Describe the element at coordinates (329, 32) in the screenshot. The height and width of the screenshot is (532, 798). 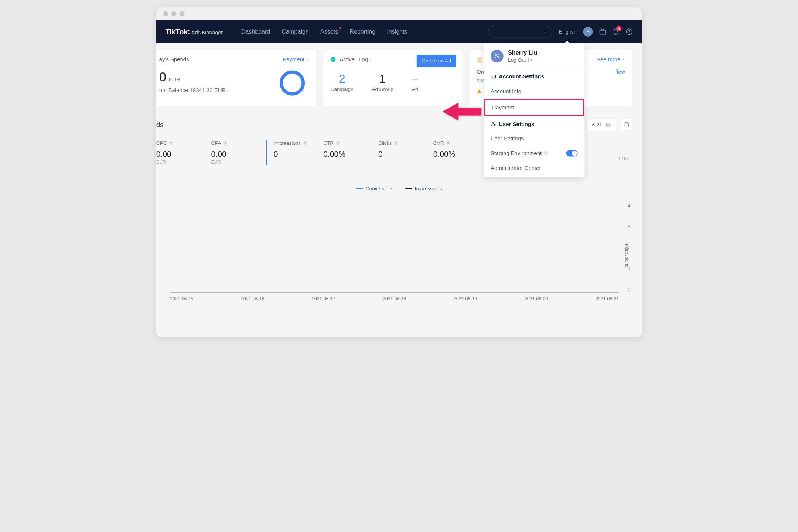
I see `nav-assets-label: Assets` at that location.